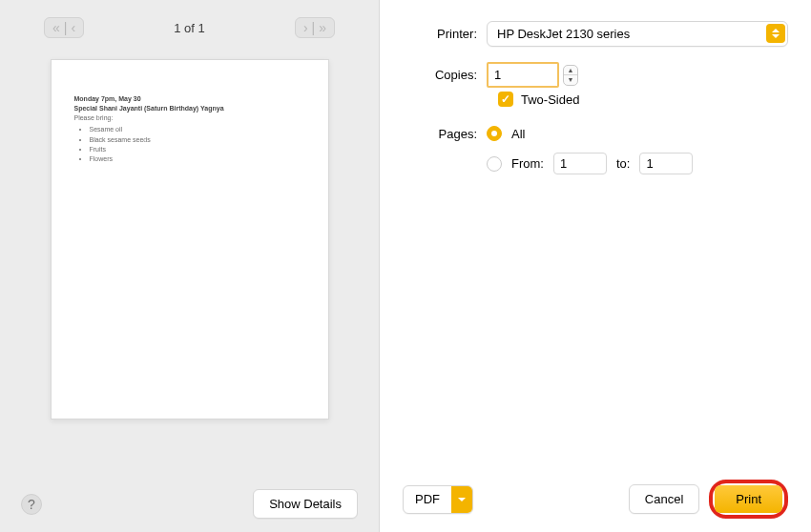  I want to click on left-footer: ? Show Details, so click(189, 501).